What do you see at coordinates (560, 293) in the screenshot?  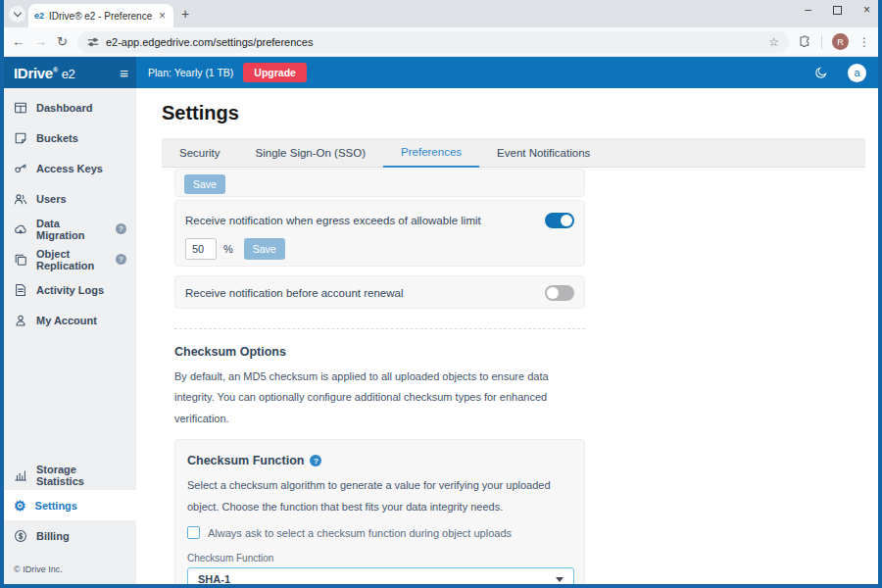 I see `renewal-toggle` at bounding box center [560, 293].